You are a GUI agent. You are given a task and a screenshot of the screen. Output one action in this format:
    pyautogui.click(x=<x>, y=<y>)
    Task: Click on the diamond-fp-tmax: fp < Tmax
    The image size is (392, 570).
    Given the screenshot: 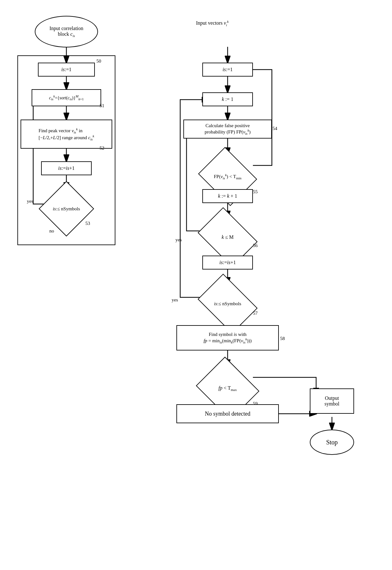 What is the action you would take?
    pyautogui.click(x=228, y=388)
    